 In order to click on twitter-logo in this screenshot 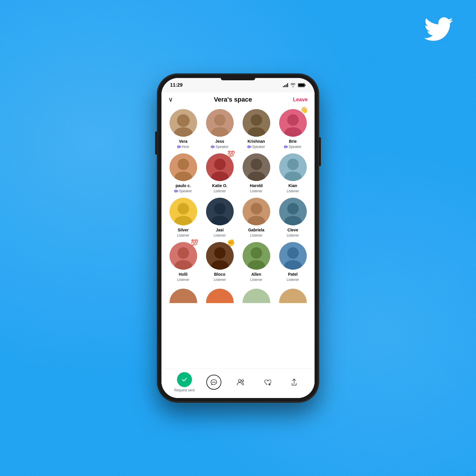, I will do `click(439, 29)`.